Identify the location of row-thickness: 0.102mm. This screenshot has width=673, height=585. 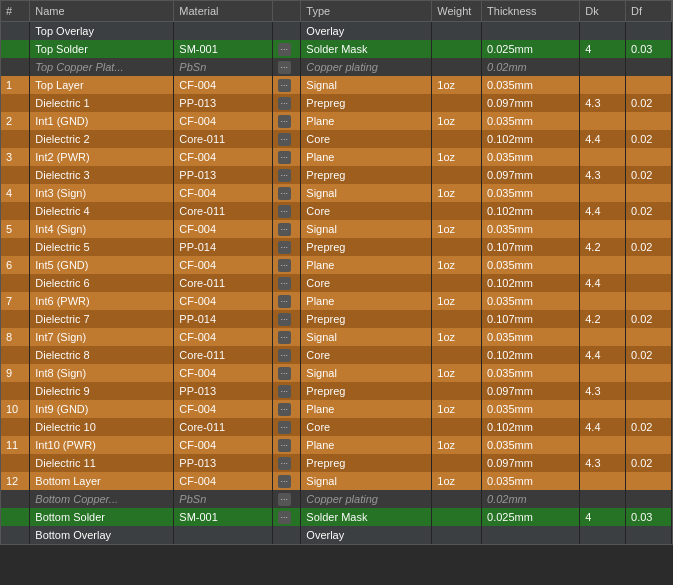
(531, 355).